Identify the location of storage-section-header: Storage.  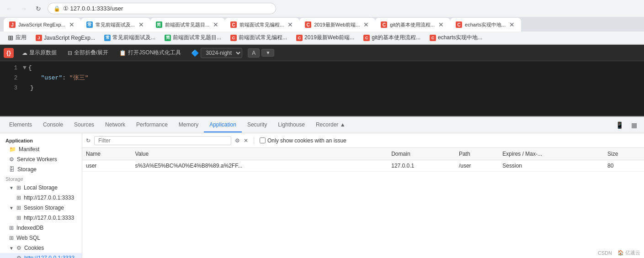
(41, 179).